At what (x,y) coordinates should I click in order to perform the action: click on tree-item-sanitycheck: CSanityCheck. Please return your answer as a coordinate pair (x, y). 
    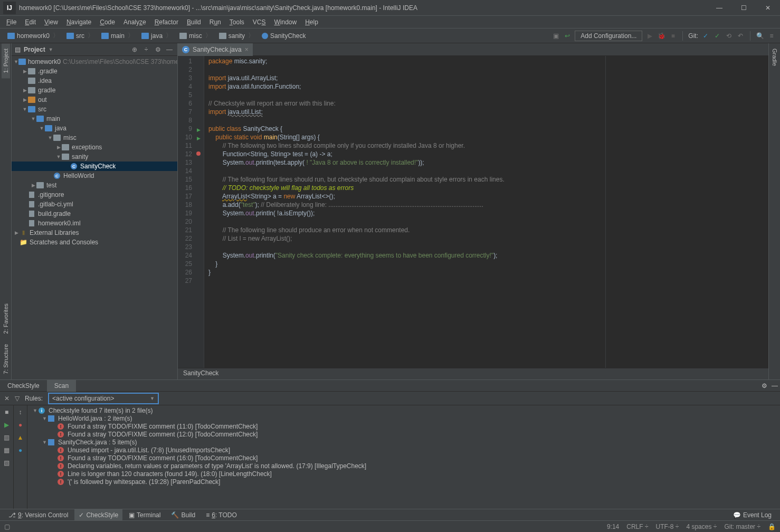
    Looking at the image, I should click on (94, 166).